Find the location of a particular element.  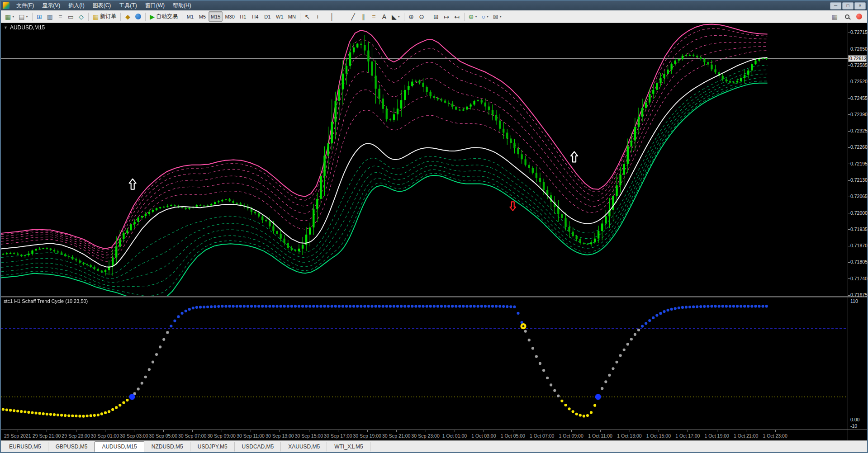

auto-scroll-button: ↦ is located at coordinates (447, 16).